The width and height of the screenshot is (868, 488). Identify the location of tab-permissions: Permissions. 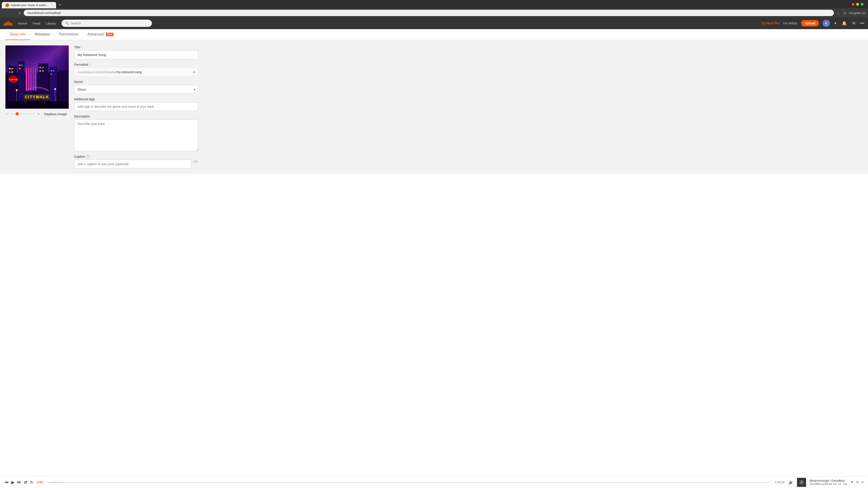
(69, 35).